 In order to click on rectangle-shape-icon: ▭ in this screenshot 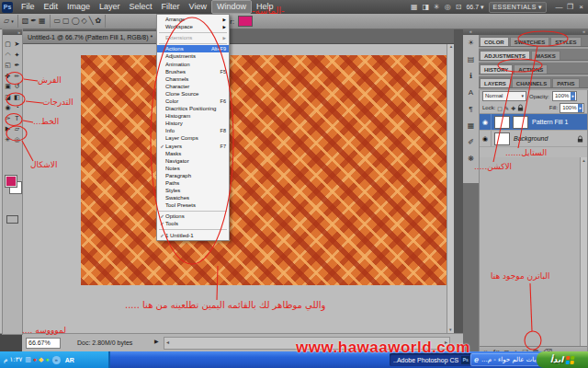, I will do `click(58, 21)`.